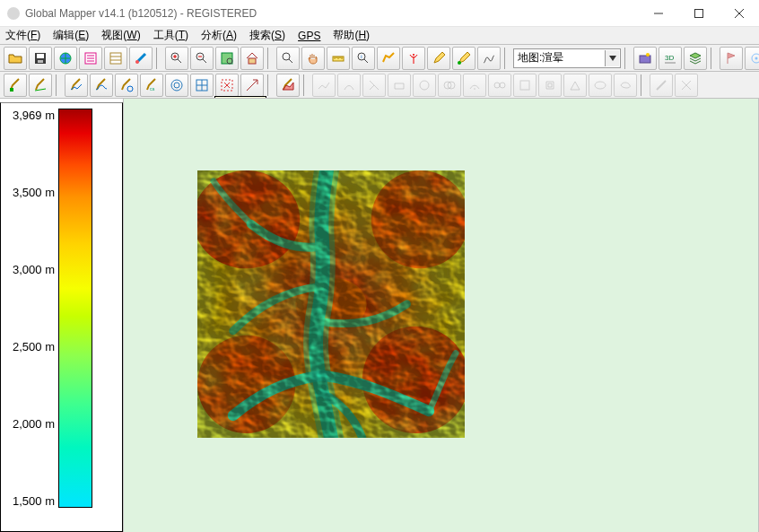 The image size is (759, 532). Describe the element at coordinates (739, 13) in the screenshot. I see `close-button` at that location.